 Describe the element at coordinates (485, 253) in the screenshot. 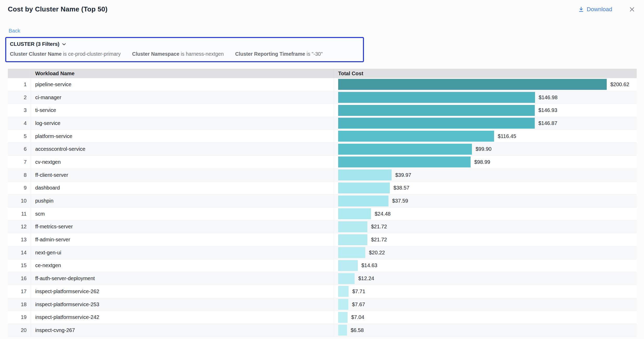

I see `row-cost-cell: $20.22` at that location.